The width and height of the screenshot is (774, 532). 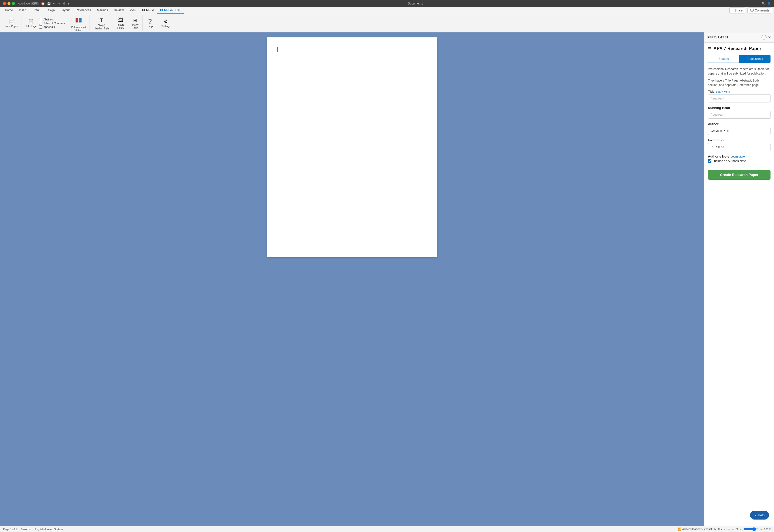 What do you see at coordinates (121, 23) in the screenshot?
I see `ribbon-group-insert-figure: 🖼 Insert Figure` at bounding box center [121, 23].